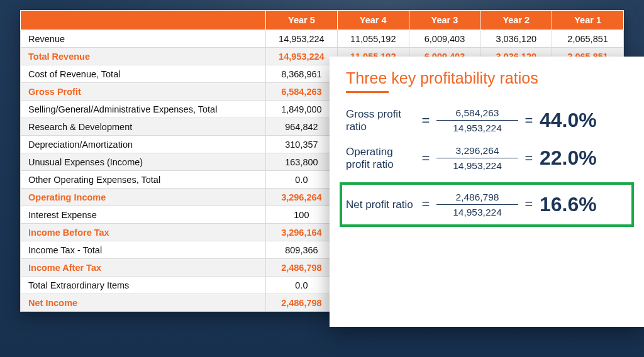 Image resolution: width=644 pixels, height=357 pixels. Describe the element at coordinates (143, 303) in the screenshot. I see `row-label: Net Income` at that location.